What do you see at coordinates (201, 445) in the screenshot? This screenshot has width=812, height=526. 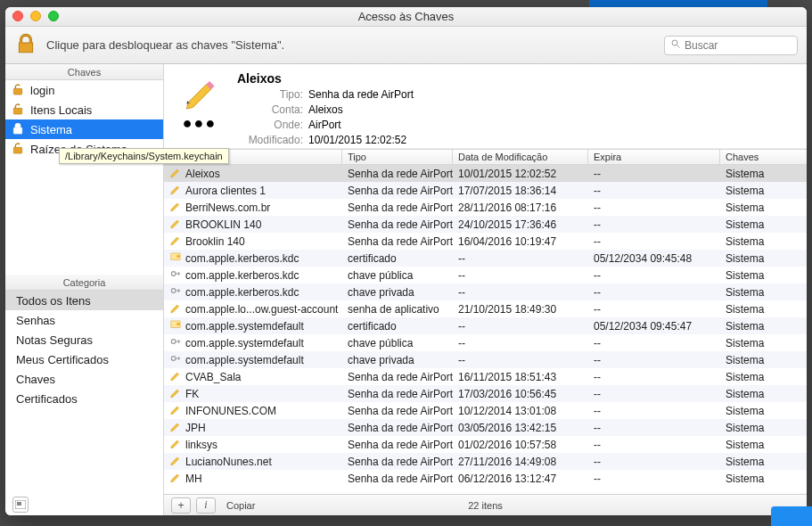 I see `cell-name: linksys` at bounding box center [201, 445].